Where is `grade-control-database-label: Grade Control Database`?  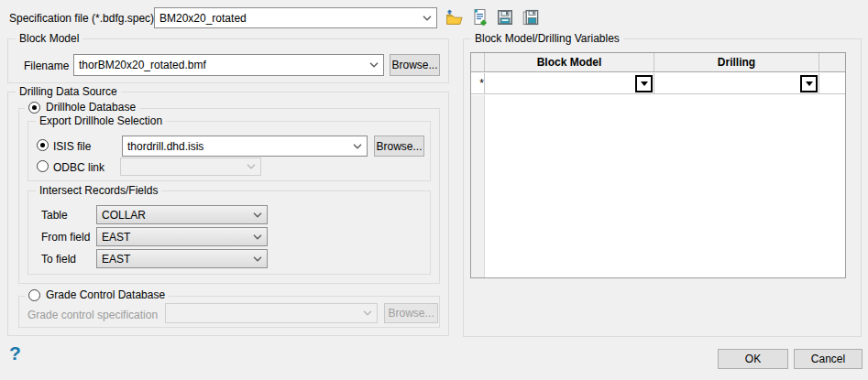
grade-control-database-label: Grade Control Database is located at coordinates (105, 295).